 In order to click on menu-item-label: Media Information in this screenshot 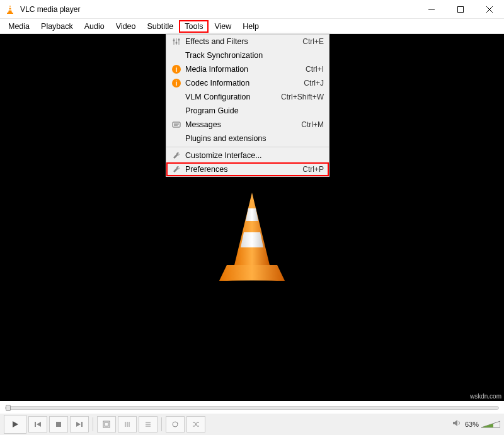, I will do `click(244, 69)`.